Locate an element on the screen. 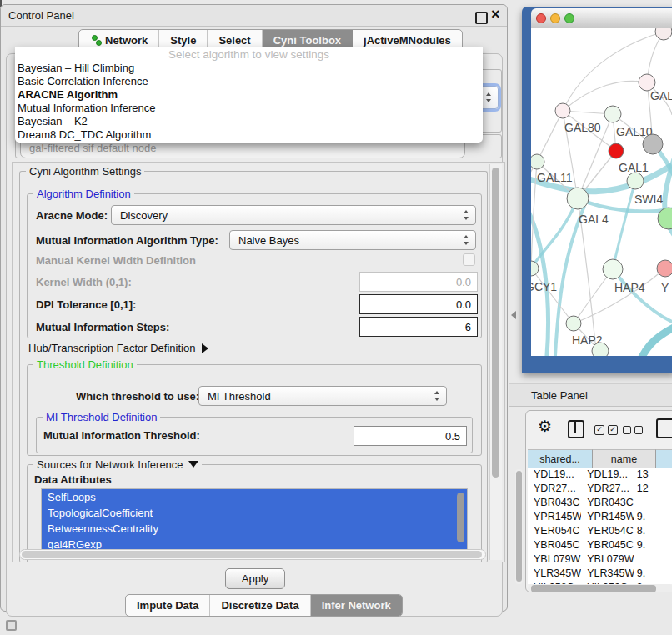 The image size is (672, 635). algorithm-option-dream8-dc-tdc-algorithm: Dream8 DC_TDC Algorithm is located at coordinates (248, 135).